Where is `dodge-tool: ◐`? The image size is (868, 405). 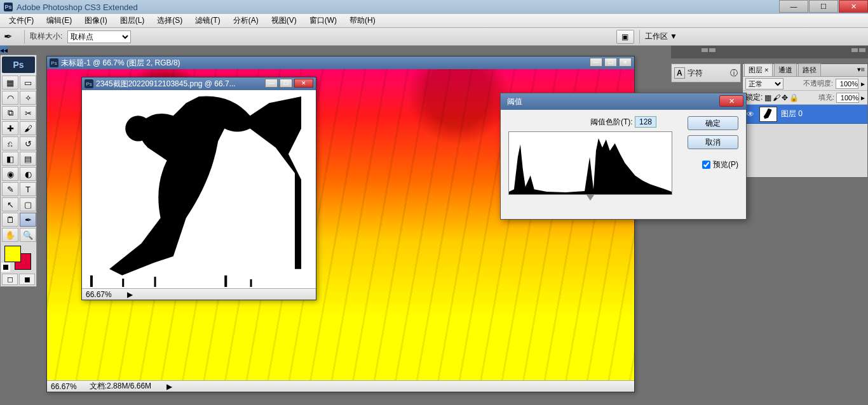 dodge-tool: ◐ is located at coordinates (28, 174).